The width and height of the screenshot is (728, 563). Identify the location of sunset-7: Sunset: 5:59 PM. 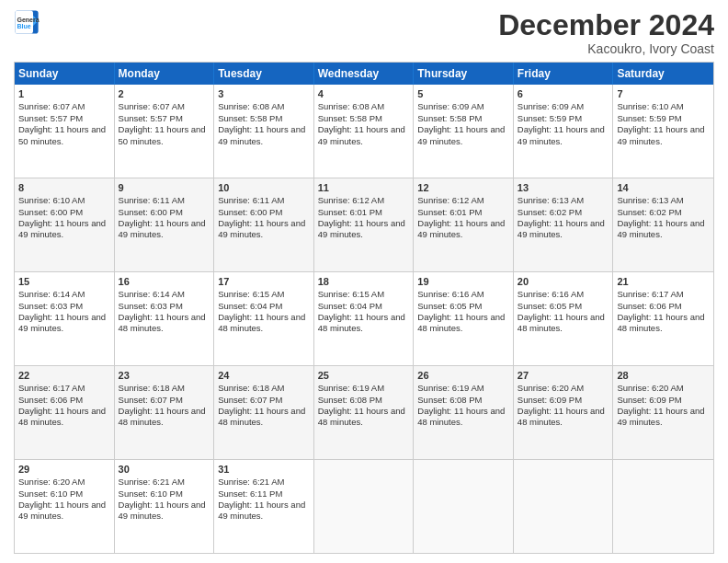
(649, 118).